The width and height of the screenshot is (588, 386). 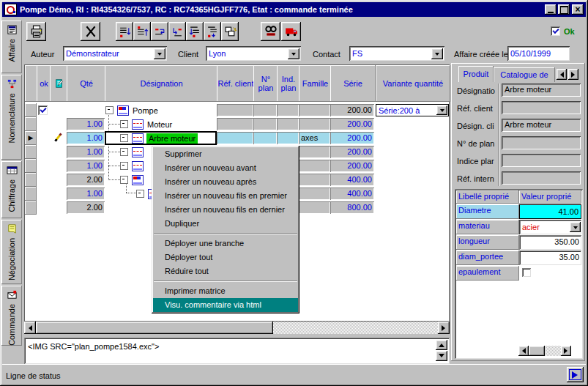 I want to click on print-button, so click(x=37, y=31).